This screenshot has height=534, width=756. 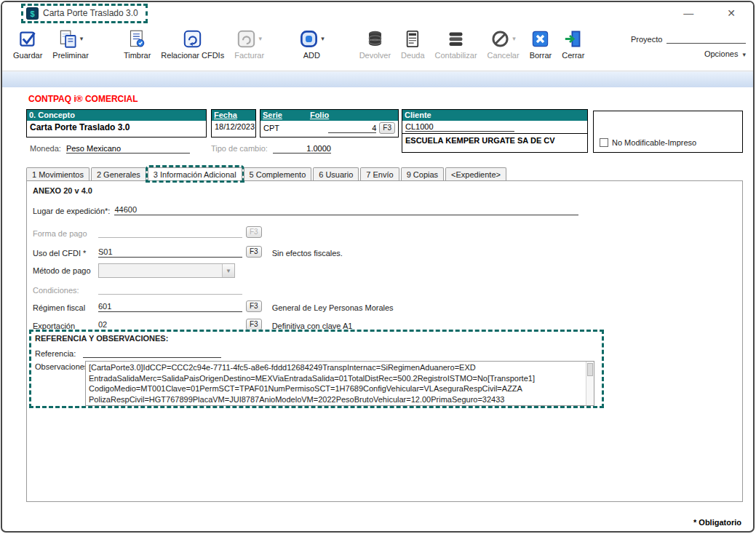 What do you see at coordinates (192, 44) in the screenshot?
I see `relacionar-cfdis-button: Relacionar CFDIs` at bounding box center [192, 44].